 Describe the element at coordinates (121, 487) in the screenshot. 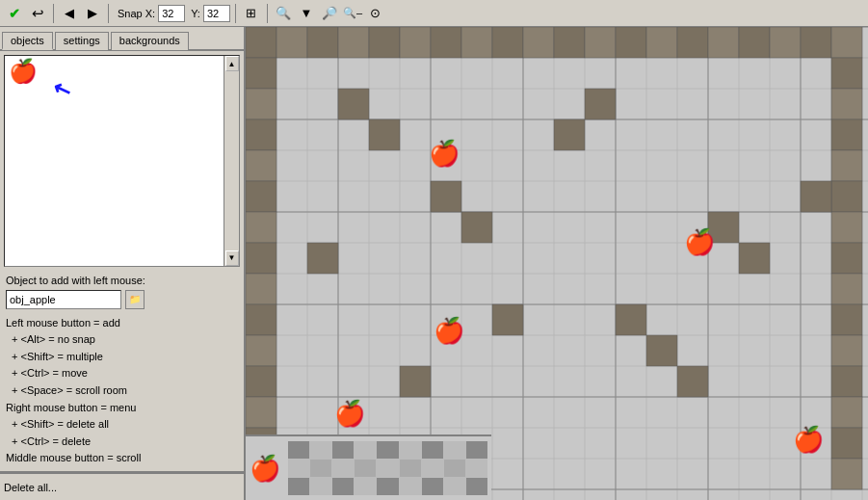

I see `bottom-strip: Delete all...` at that location.